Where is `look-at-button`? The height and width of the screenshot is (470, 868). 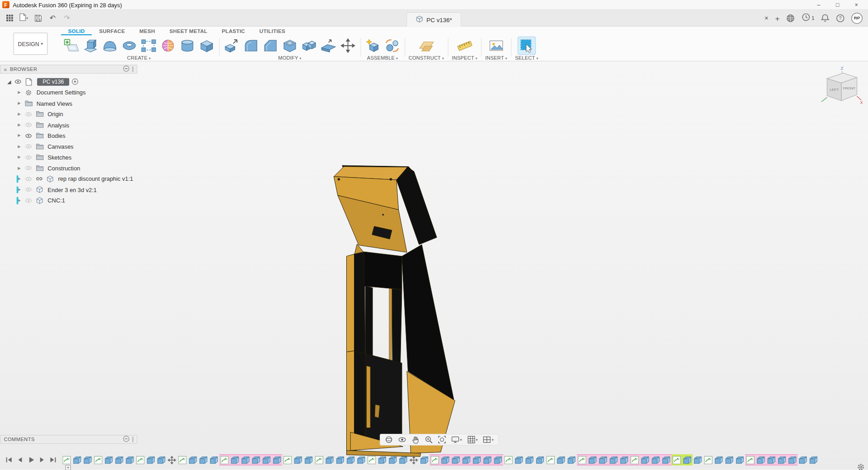 look-at-button is located at coordinates (402, 439).